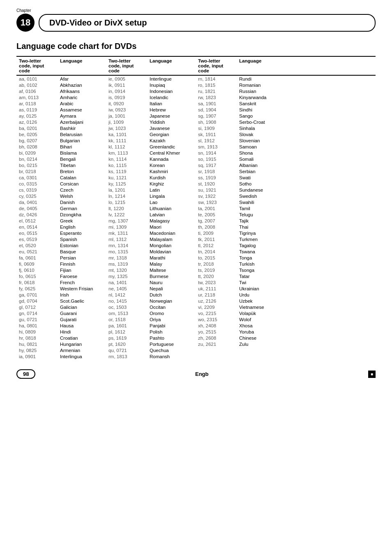  I want to click on table-cell: ta, 2001, so click(216, 208).